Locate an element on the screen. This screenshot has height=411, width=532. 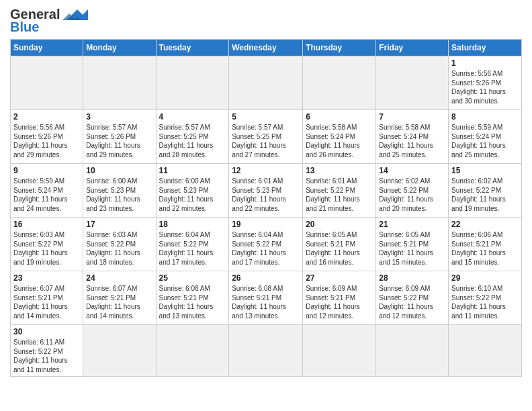
calendar-cell: 4Sunrise: 5:57 AM Sunset: 5:25 PM Daylig… is located at coordinates (192, 137).